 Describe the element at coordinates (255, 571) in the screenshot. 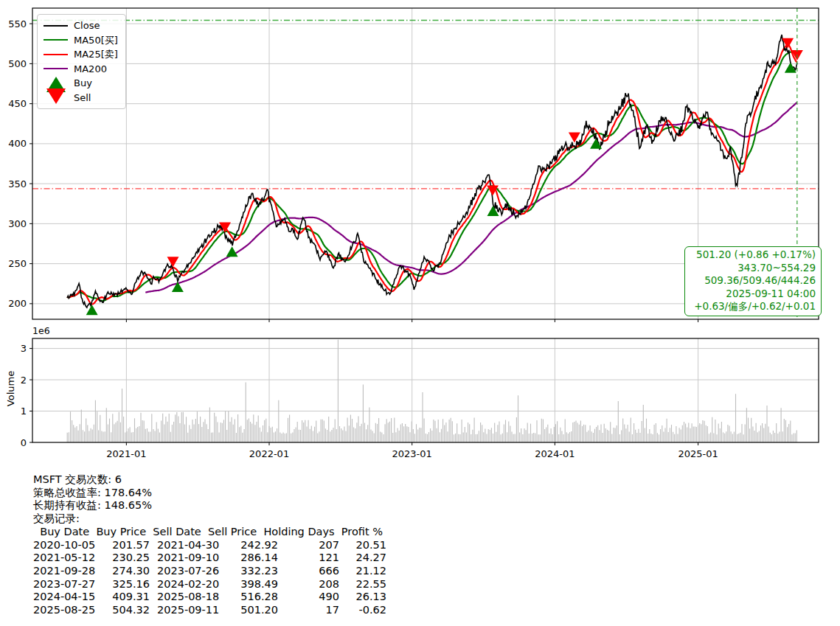

I see `trade-cell: 332.23` at that location.